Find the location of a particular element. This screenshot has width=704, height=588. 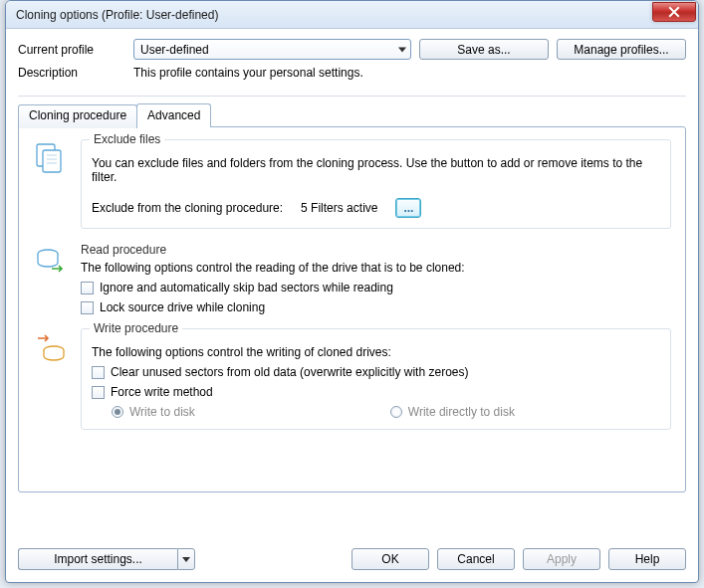

import-settings-dropdown is located at coordinates (186, 559).